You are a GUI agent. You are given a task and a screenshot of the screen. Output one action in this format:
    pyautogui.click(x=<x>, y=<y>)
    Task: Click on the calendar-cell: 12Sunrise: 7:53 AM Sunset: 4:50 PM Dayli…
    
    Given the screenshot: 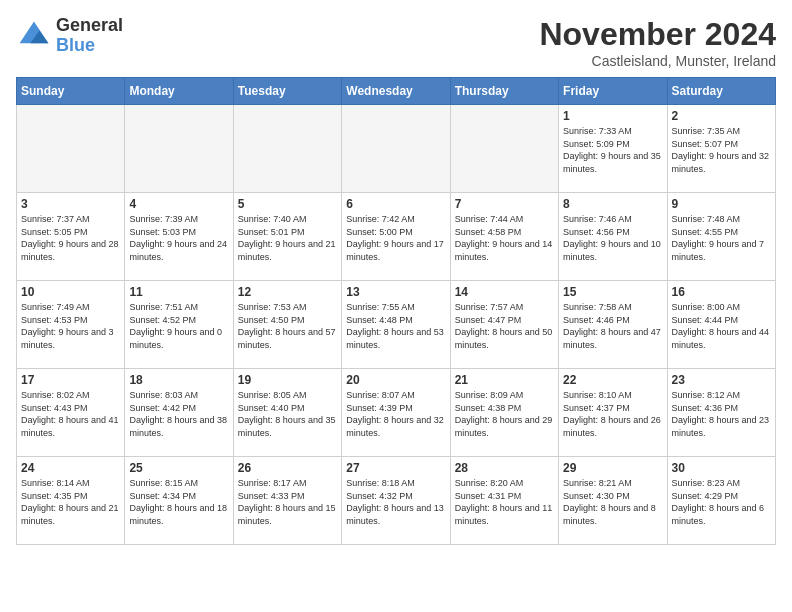 What is the action you would take?
    pyautogui.click(x=287, y=325)
    